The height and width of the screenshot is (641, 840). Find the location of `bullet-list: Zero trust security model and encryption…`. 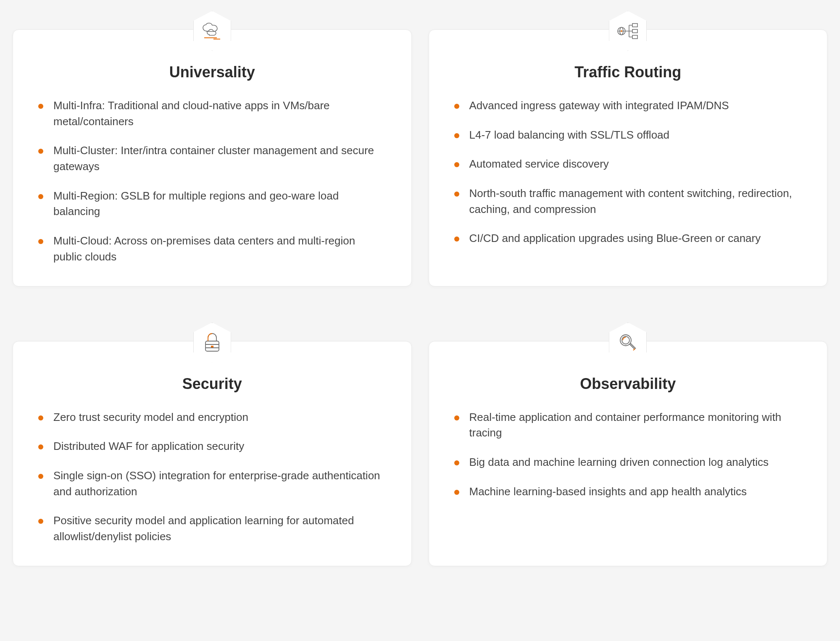

bullet-list: Zero trust security model and encryption… is located at coordinates (212, 477).